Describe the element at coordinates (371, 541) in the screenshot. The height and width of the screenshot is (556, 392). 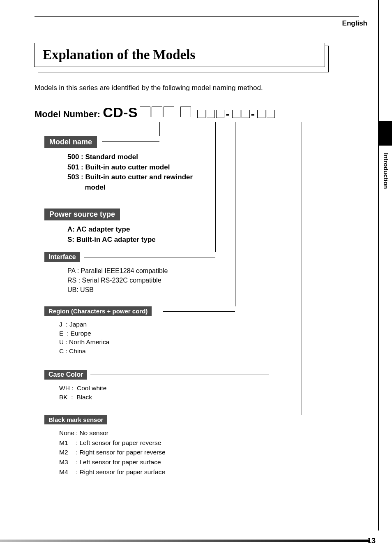
I see `page-number: 13` at that location.